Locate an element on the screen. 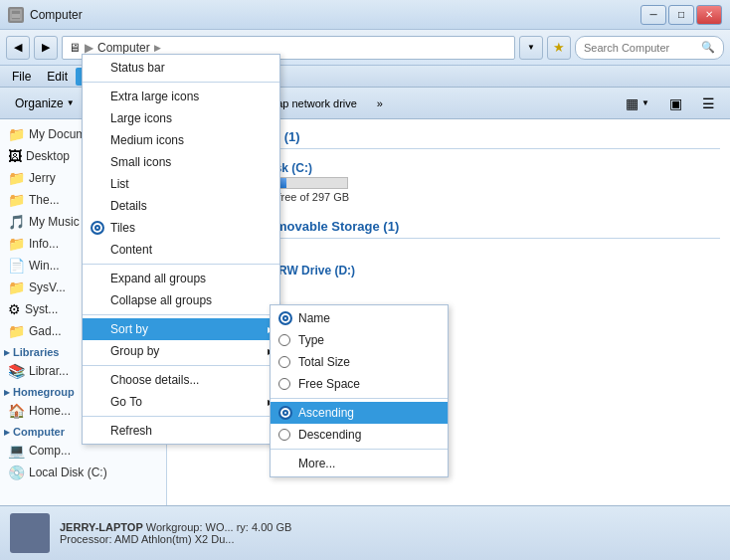 The height and width of the screenshot is (560, 730). folder-icon-info: 📁 is located at coordinates (16, 244).